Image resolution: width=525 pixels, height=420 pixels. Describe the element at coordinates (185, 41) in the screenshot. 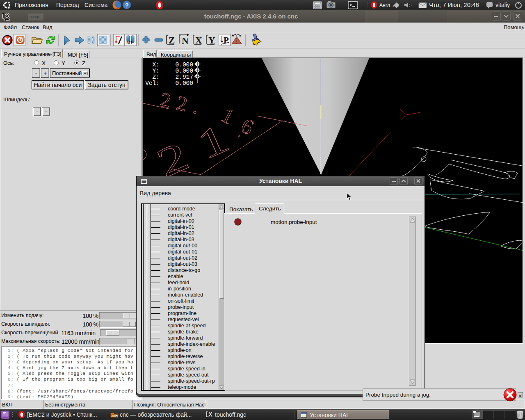

I see `svg-text: N` at that location.